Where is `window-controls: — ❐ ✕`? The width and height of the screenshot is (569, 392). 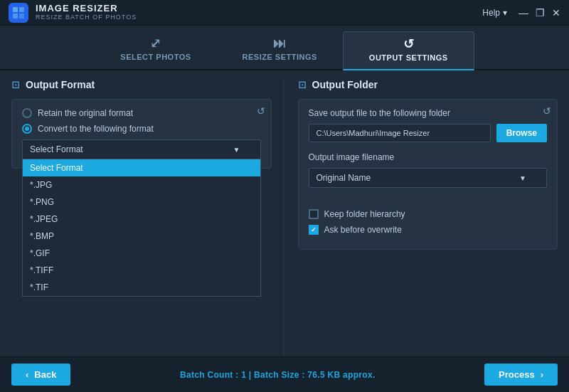
window-controls: — ❐ ✕ is located at coordinates (539, 13).